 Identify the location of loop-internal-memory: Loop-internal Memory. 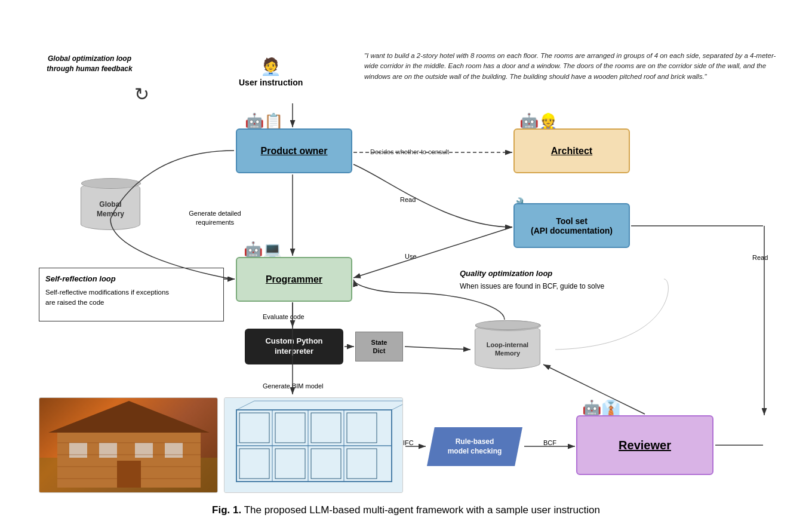
(508, 347).